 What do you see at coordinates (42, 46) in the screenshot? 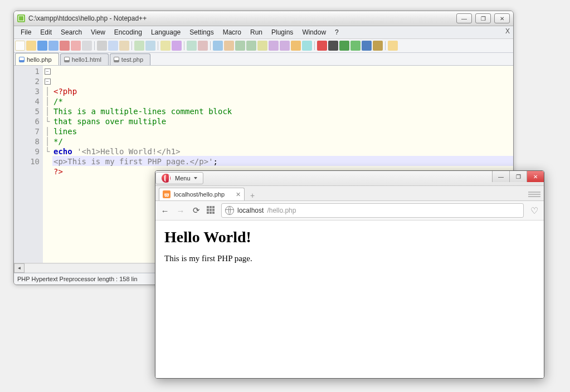
I see `save-icon` at bounding box center [42, 46].